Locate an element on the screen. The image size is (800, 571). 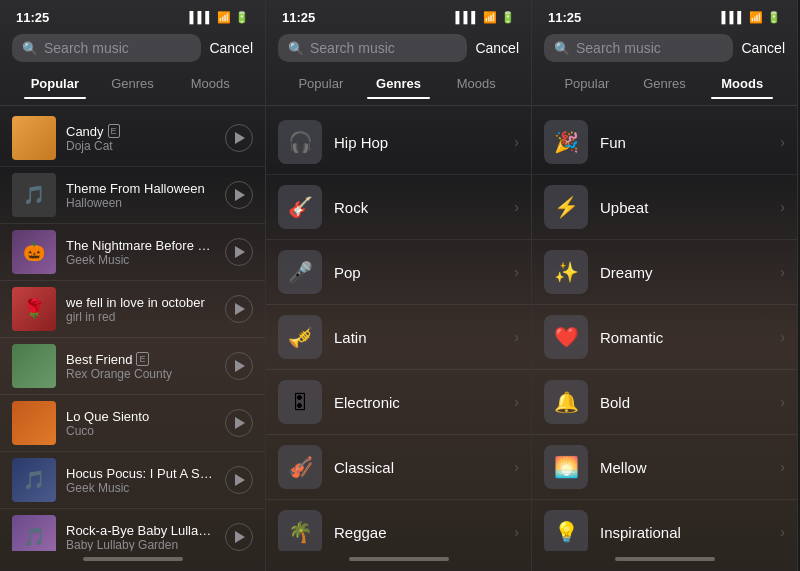
play-button-october is located at coordinates (239, 309).